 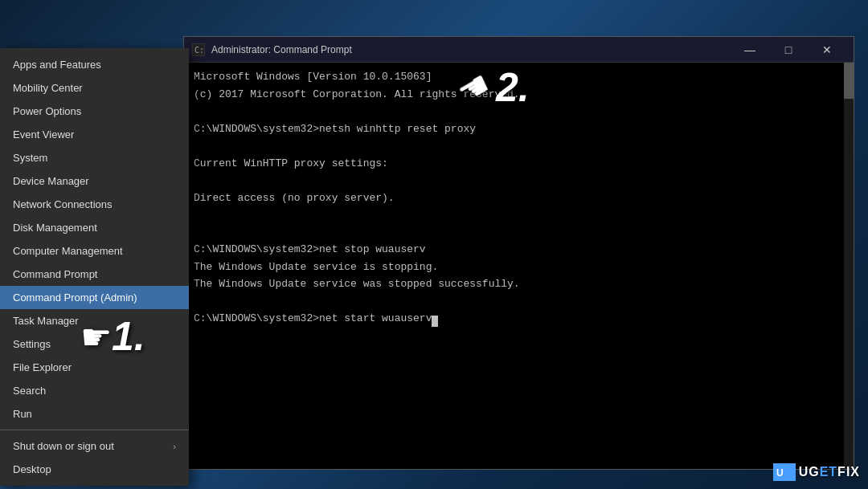 I want to click on cmd-line-13: The Windows Update service was stopped s…, so click(x=519, y=284).